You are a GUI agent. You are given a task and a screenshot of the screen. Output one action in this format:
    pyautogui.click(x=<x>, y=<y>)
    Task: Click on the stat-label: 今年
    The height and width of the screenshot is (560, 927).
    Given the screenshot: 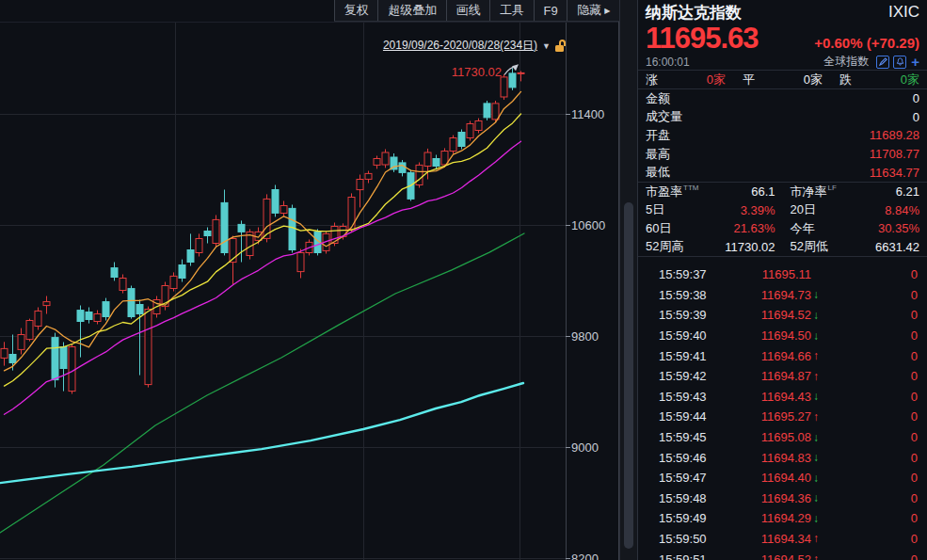 What is the action you would take?
    pyautogui.click(x=803, y=229)
    